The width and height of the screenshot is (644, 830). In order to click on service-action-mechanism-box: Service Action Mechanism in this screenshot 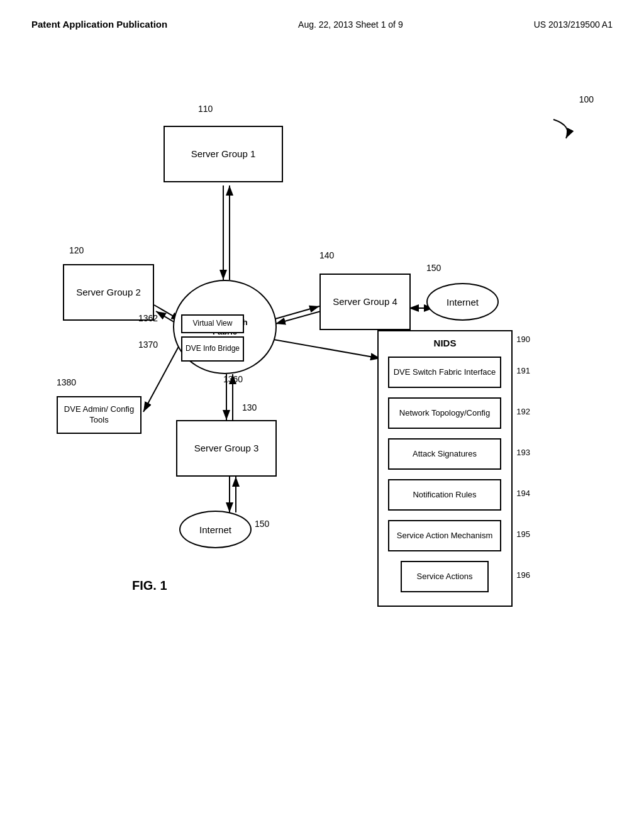, I will do `click(445, 536)`.